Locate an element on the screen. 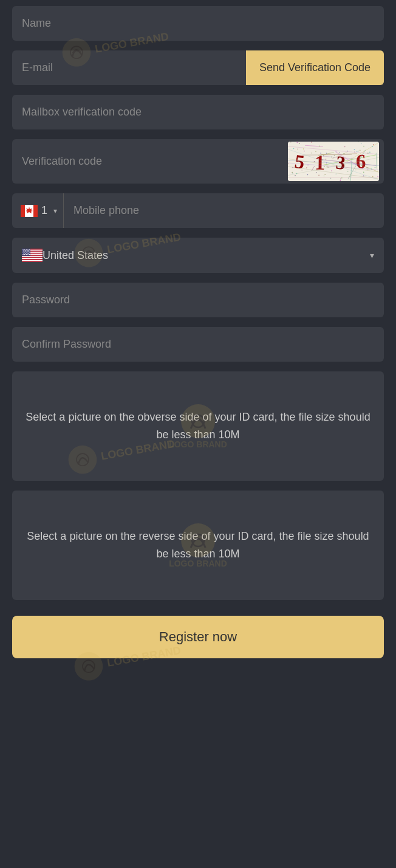 The width and height of the screenshot is (396, 868). password-field is located at coordinates (198, 300).